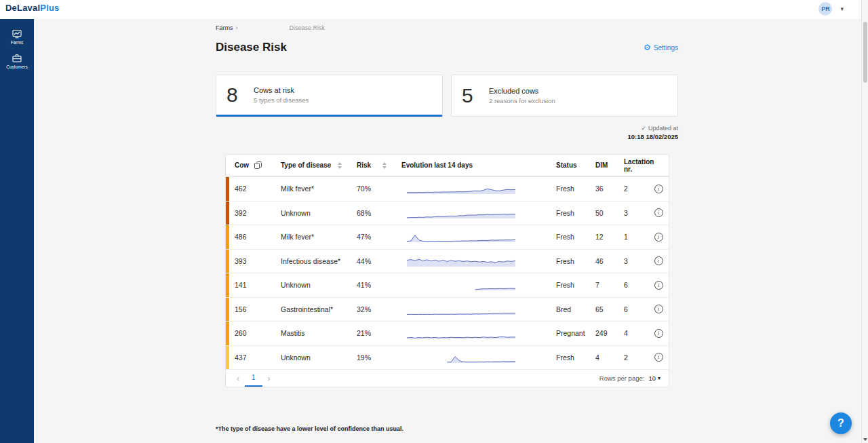 The width and height of the screenshot is (868, 443). Describe the element at coordinates (17, 58) in the screenshot. I see `customers-icon` at that location.